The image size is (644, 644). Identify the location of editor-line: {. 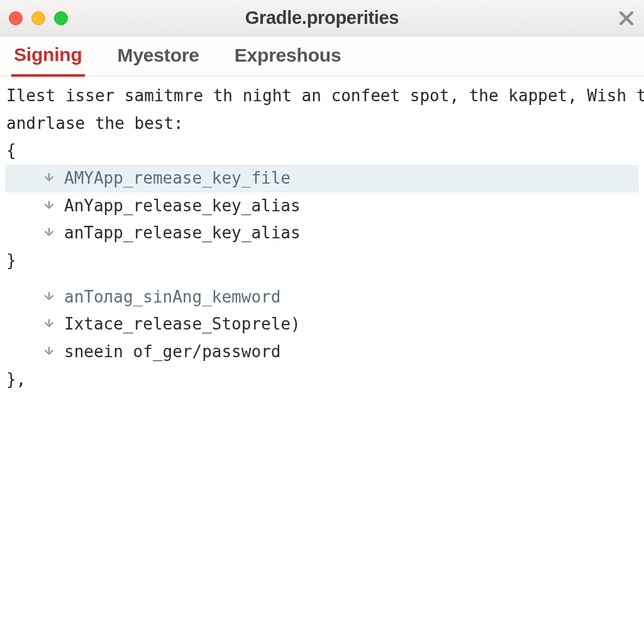
(322, 151).